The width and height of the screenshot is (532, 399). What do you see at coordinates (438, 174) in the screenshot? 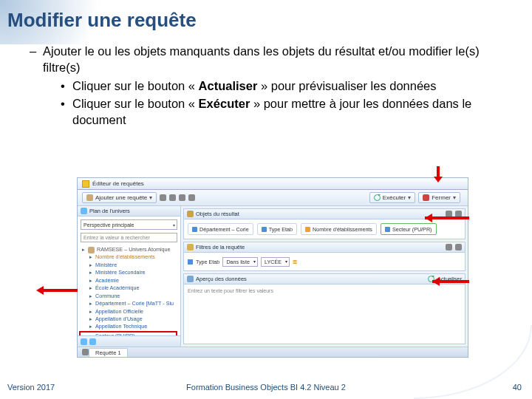
I see `arrow-execute-top` at bounding box center [438, 174].